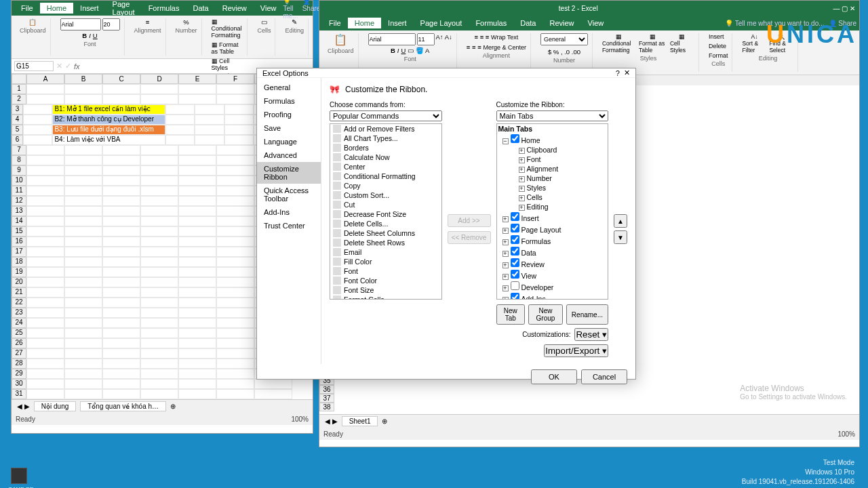 The image size is (868, 488). Describe the element at coordinates (386, 211) in the screenshot. I see `commands-listbox: Add or Remove FiltersAll Chart Types...B…` at that location.